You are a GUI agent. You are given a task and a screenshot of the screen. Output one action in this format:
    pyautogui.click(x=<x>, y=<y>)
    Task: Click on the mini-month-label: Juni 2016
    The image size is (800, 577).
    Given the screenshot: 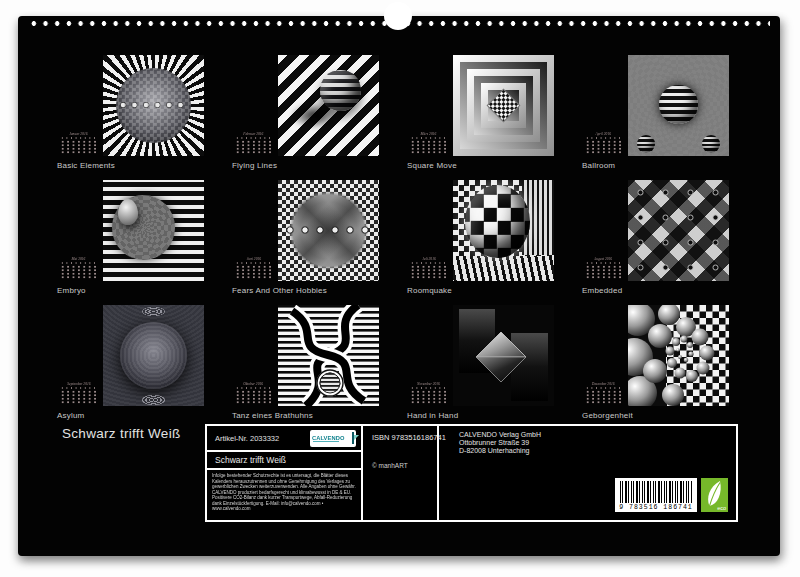 What is the action you would take?
    pyautogui.click(x=253, y=258)
    